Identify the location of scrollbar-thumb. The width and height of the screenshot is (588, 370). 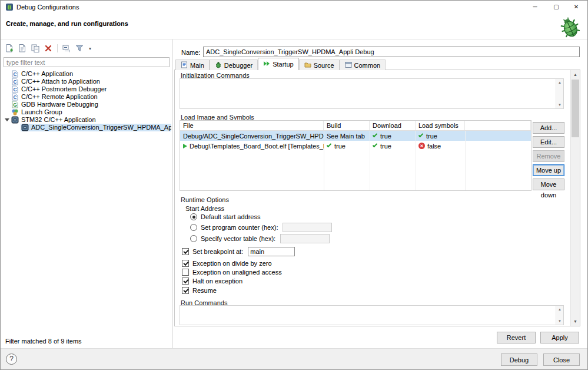
(576, 108).